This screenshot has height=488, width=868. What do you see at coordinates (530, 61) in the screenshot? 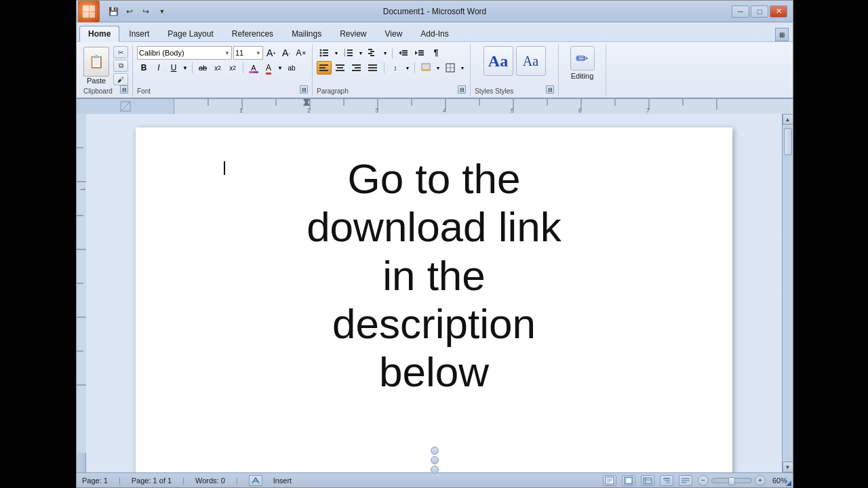
I see `change-styles-icon: Aa` at bounding box center [530, 61].